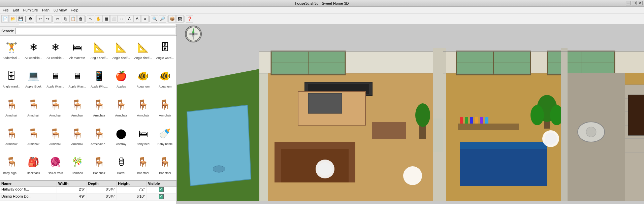 The image size is (644, 204). What do you see at coordinates (11, 105) in the screenshot?
I see `grid-item-icon-16: 🪑` at bounding box center [11, 105].